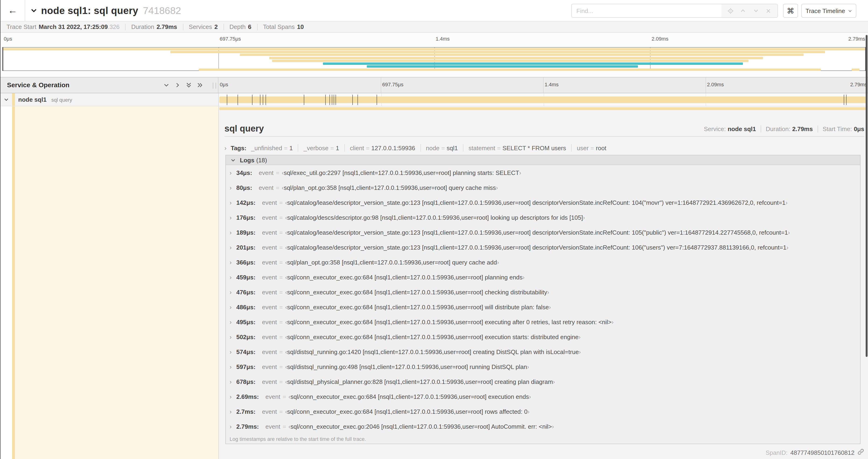 This screenshot has height=459, width=868. What do you see at coordinates (829, 11) in the screenshot?
I see `trace-view-dropdown: Trace Timeline` at bounding box center [829, 11].